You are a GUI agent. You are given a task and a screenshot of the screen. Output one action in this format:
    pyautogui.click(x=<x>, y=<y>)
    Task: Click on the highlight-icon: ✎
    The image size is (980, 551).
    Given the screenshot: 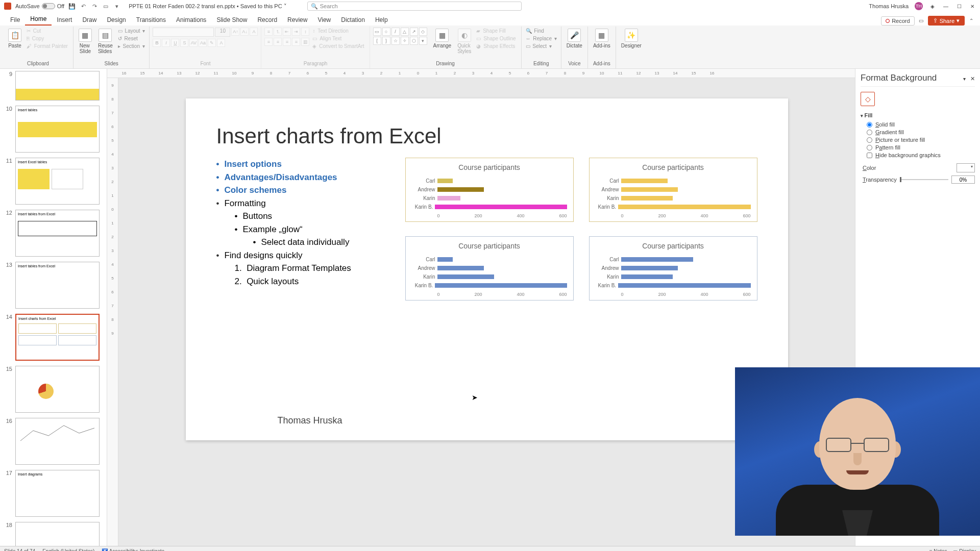 What is the action you would take?
    pyautogui.click(x=212, y=43)
    